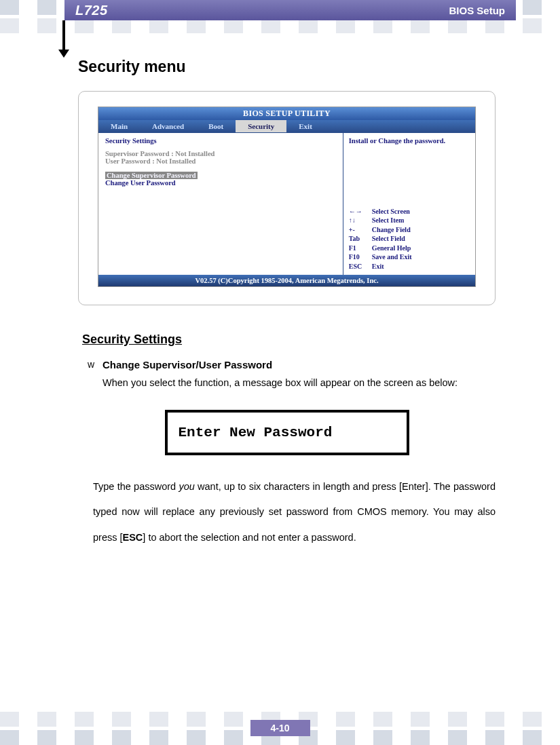 This screenshot has height=745, width=560. Describe the element at coordinates (360, 267) in the screenshot. I see `key: ESC` at that location.